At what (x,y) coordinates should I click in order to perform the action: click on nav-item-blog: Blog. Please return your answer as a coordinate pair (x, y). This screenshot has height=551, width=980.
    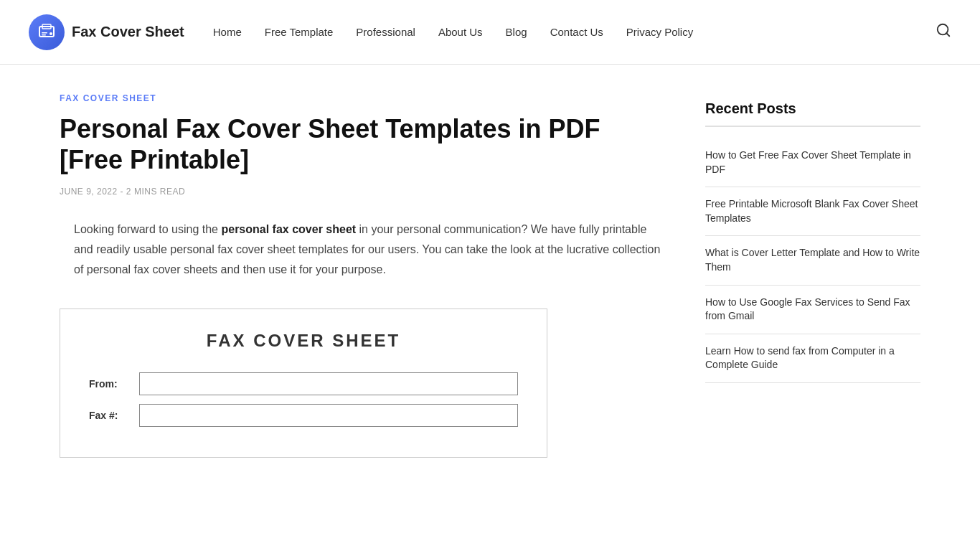
    Looking at the image, I should click on (517, 32).